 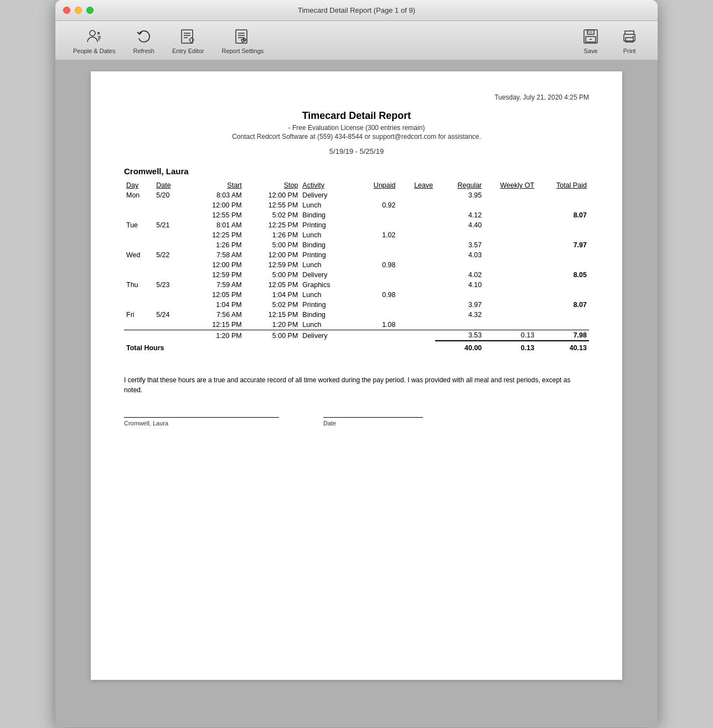 What do you see at coordinates (416, 185) in the screenshot?
I see `header-leave: Leave` at bounding box center [416, 185].